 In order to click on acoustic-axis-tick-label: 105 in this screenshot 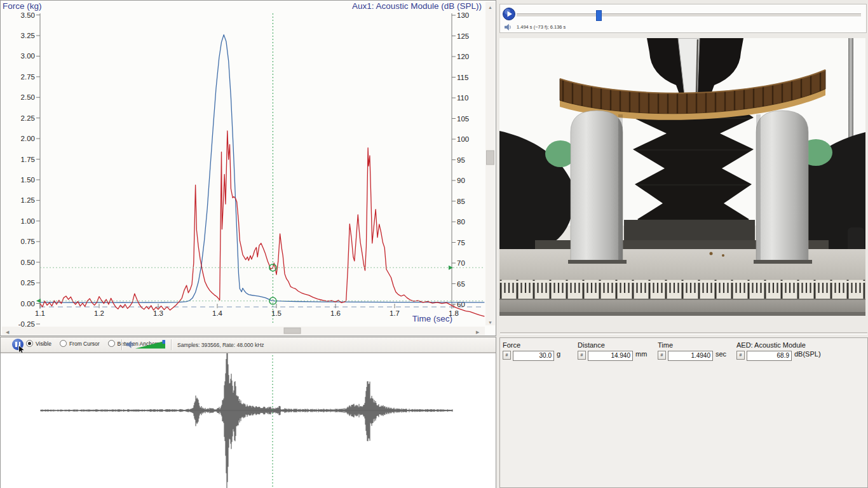, I will do `click(463, 119)`.